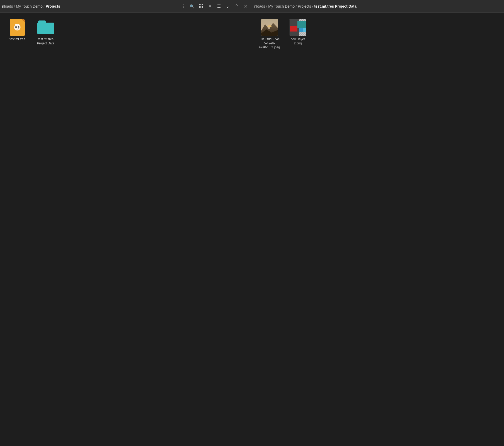 The height and width of the screenshot is (446, 504). I want to click on breadcrumb-current-projects: Projects, so click(53, 6).